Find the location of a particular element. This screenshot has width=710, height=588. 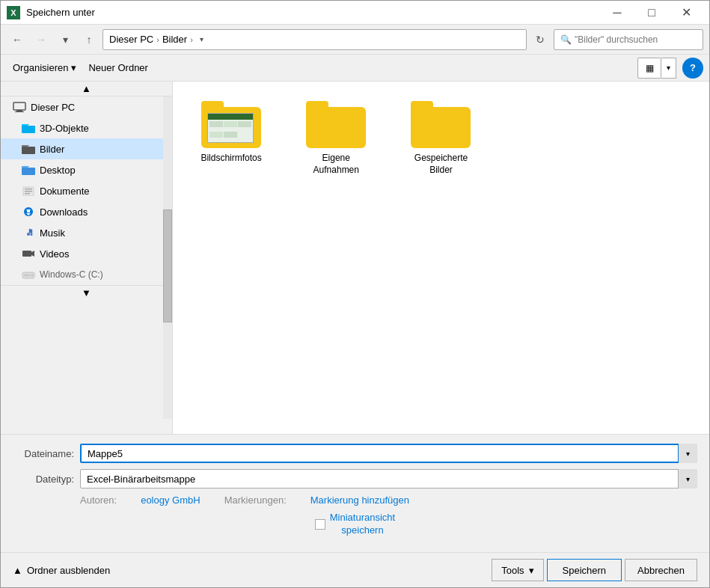

help-button: ? is located at coordinates (693, 68).